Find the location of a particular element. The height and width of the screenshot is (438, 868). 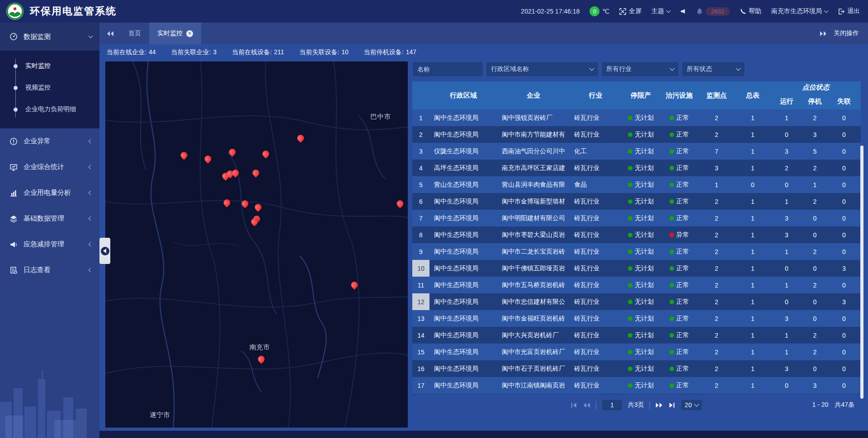

top-header: 环保用电监管系统 2021-02-25 17:46:18 0 ℃ 全屏 主题 is located at coordinates (434, 11).